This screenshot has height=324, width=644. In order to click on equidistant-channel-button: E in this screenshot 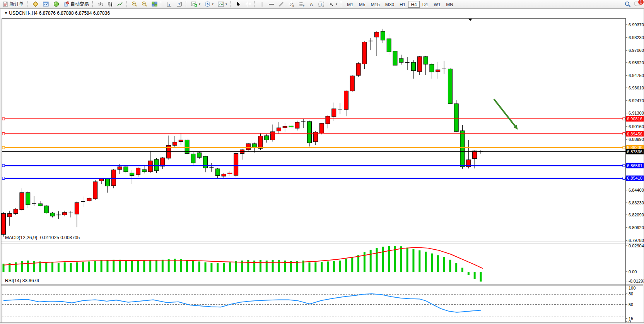, I will do `click(291, 4)`.